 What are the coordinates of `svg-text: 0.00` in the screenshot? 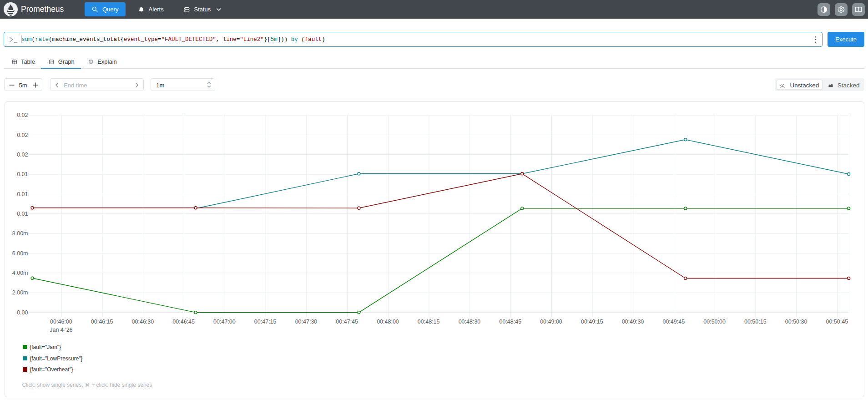 It's located at (22, 313).